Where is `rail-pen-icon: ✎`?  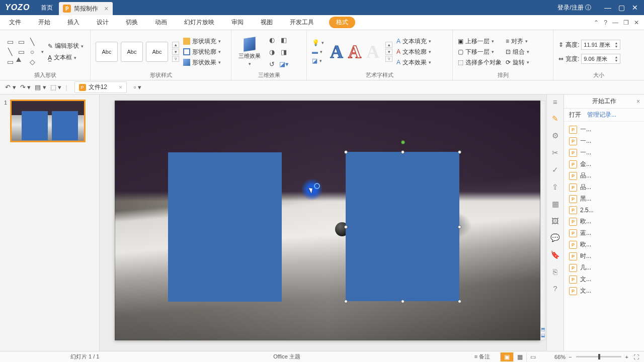
rail-pen-icon: ✎ is located at coordinates (555, 119).